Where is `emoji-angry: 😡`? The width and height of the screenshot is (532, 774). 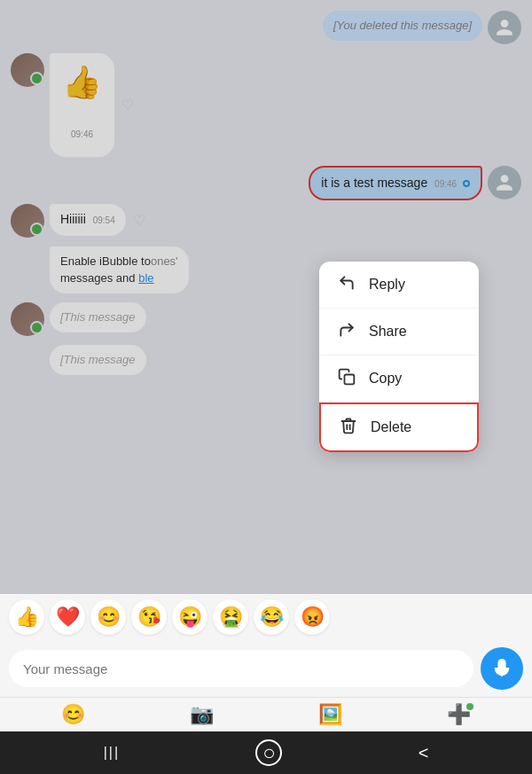 emoji-angry: 😡 is located at coordinates (312, 617).